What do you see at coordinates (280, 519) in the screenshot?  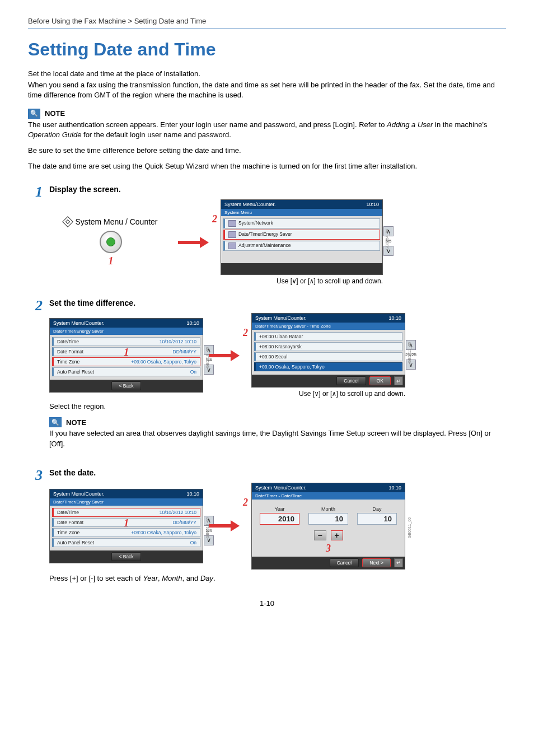 I see `year-value: 2010` at bounding box center [280, 519].